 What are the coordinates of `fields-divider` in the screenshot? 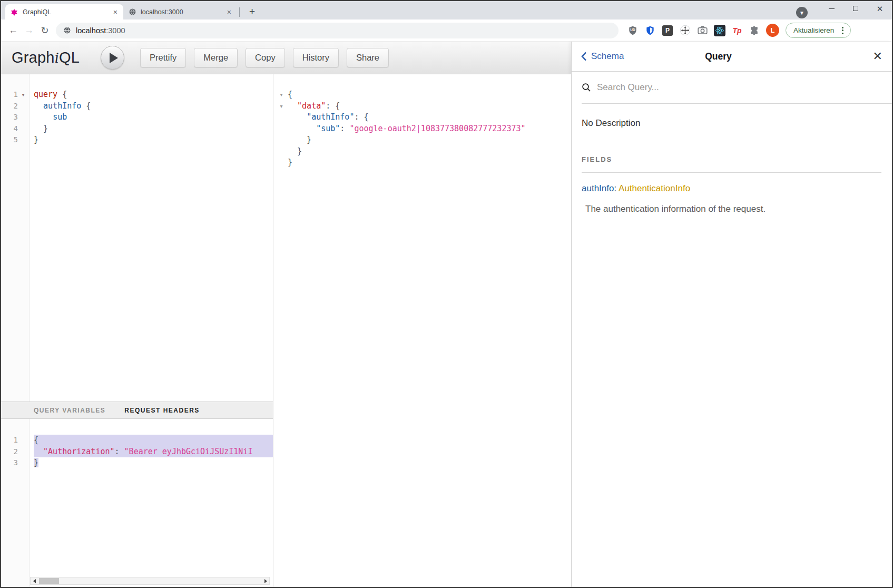 It's located at (731, 173).